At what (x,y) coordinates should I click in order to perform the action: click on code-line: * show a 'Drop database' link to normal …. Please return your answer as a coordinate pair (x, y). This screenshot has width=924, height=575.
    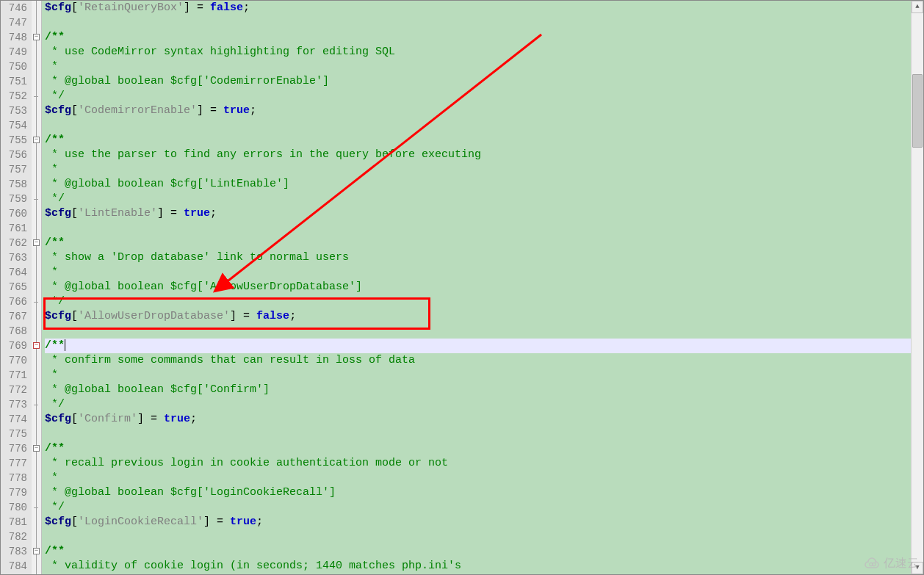
    Looking at the image, I should click on (477, 258).